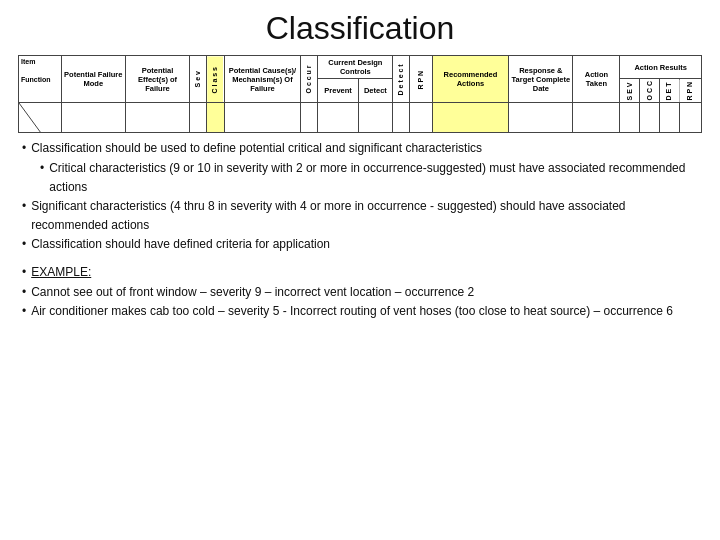 Image resolution: width=720 pixels, height=540 pixels. What do you see at coordinates (360, 216) in the screenshot?
I see `bullet-3: • Significant characteristics (4 thru 8 …` at bounding box center [360, 216].